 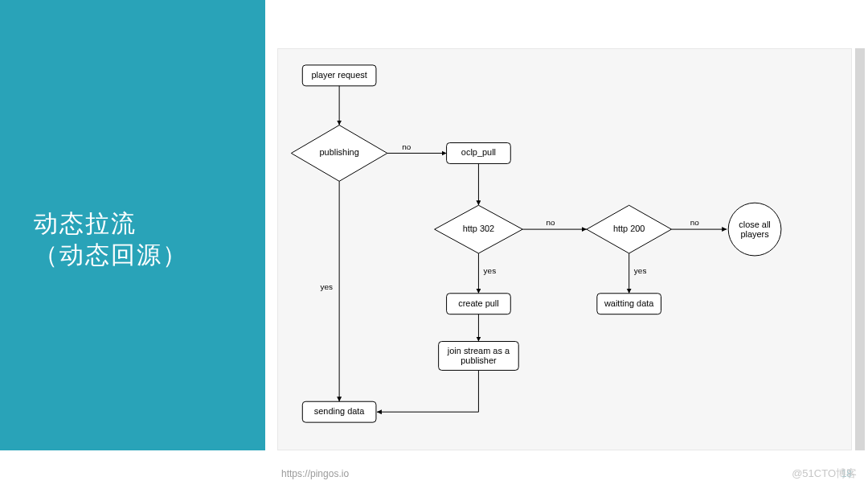 I want to click on label-join-stream-1: join stream as a, so click(x=479, y=351).